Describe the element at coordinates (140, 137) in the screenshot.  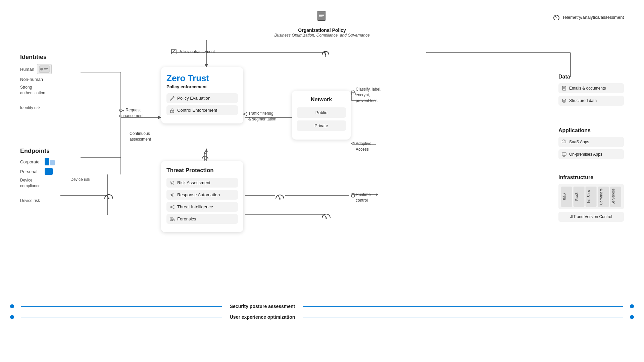
I see `continuous-assessment-label: Continuousassessment` at that location.